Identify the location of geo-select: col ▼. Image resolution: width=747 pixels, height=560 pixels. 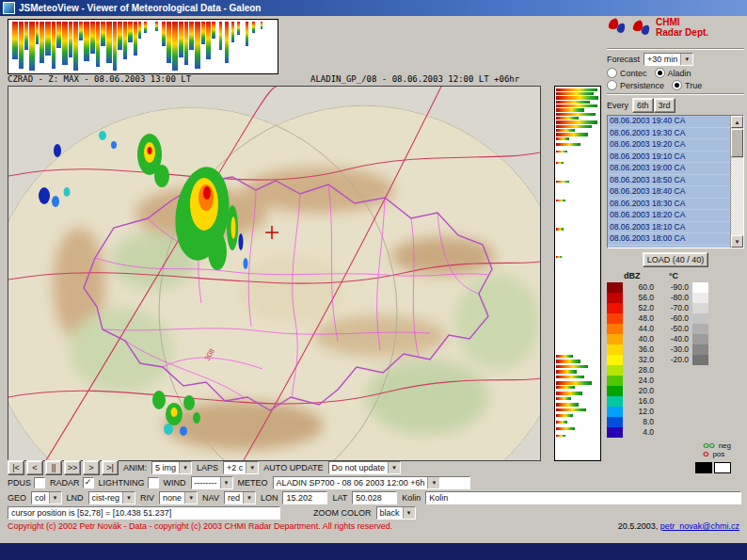
(47, 498).